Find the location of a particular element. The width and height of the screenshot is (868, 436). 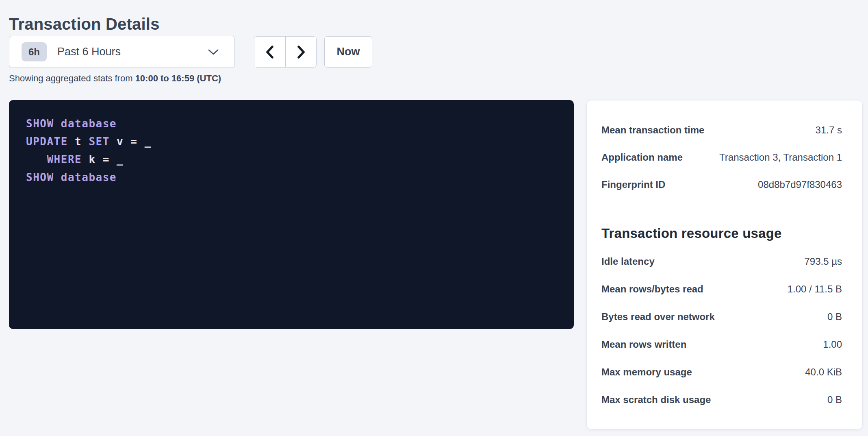

sql-token-keyword: WHERE is located at coordinates (64, 159).